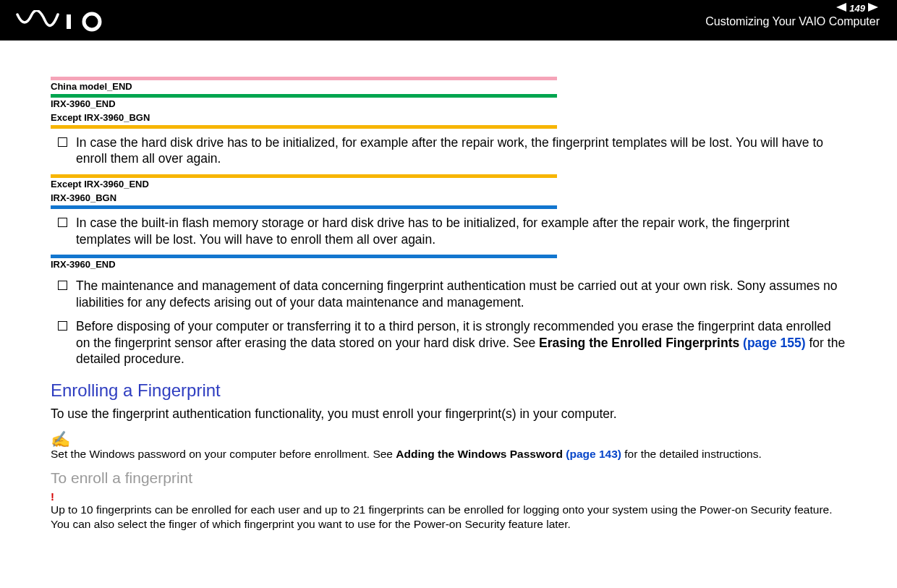  I want to click on vaio-logo, so click(67, 22).